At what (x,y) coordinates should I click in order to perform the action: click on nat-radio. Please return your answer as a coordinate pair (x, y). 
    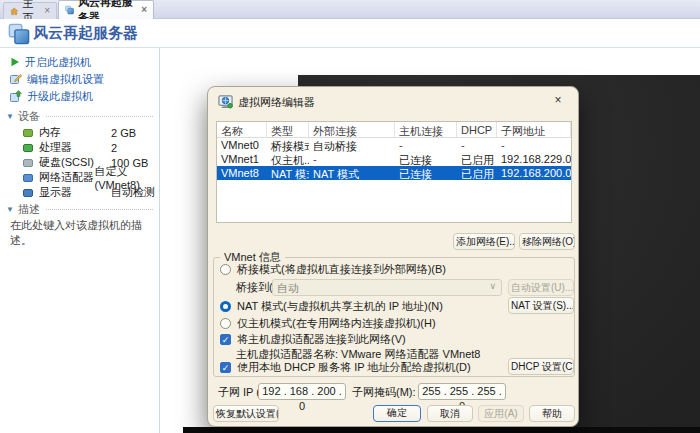
    Looking at the image, I should click on (226, 306).